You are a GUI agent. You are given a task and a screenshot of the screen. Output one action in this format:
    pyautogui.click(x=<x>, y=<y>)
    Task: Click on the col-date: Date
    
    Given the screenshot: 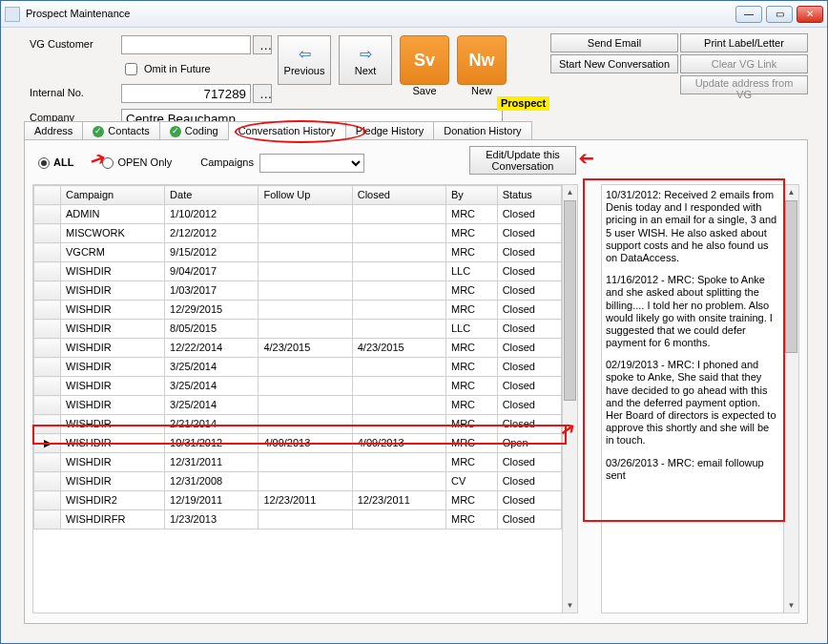 What is the action you would take?
    pyautogui.click(x=212, y=196)
    